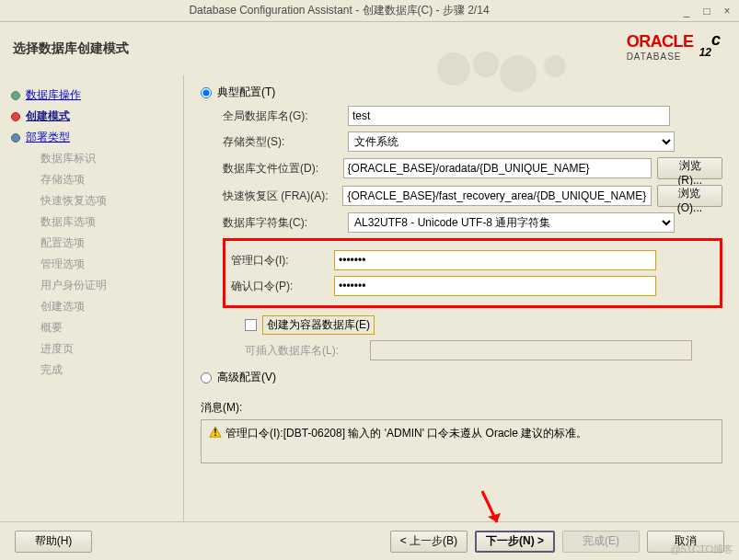  What do you see at coordinates (495, 260) in the screenshot?
I see `admin-password-input` at bounding box center [495, 260].